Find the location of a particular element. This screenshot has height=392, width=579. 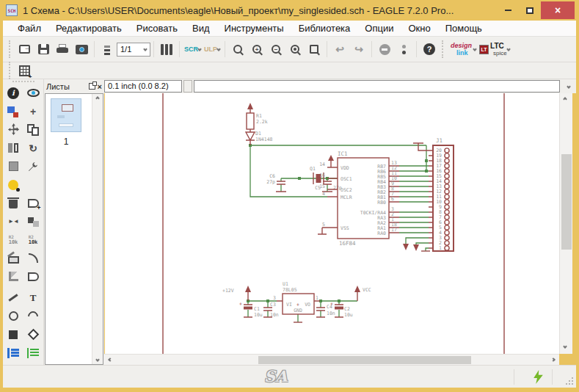

rect-icon is located at coordinates (13, 335).